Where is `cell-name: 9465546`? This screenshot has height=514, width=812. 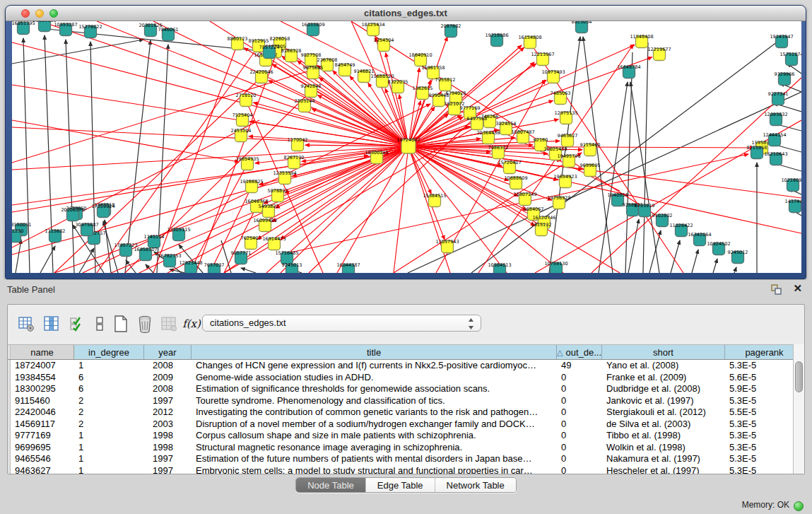
cell-name: 9465546 is located at coordinates (42, 460).